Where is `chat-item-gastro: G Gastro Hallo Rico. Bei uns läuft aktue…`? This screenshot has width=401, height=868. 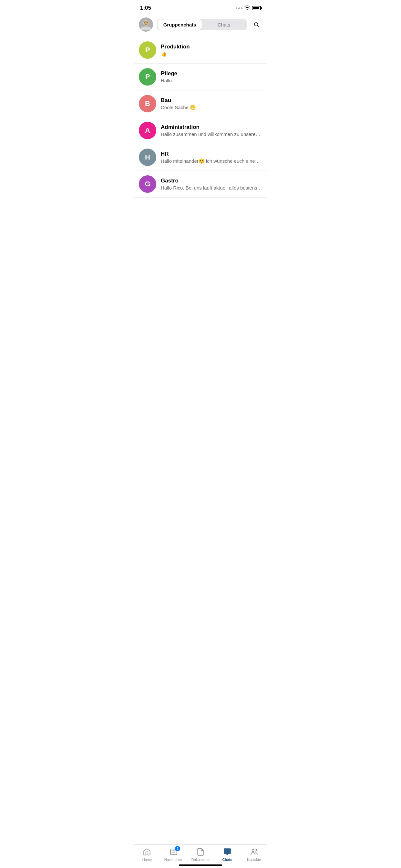 chat-item-gastro: G Gastro Hallo Rico. Bei uns läuft aktue… is located at coordinates (201, 184).